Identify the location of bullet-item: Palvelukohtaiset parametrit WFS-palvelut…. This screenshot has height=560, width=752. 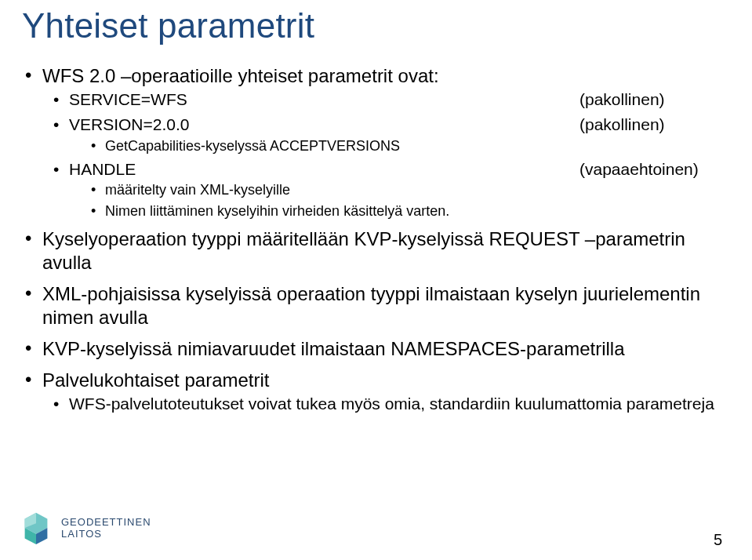
(372, 391).